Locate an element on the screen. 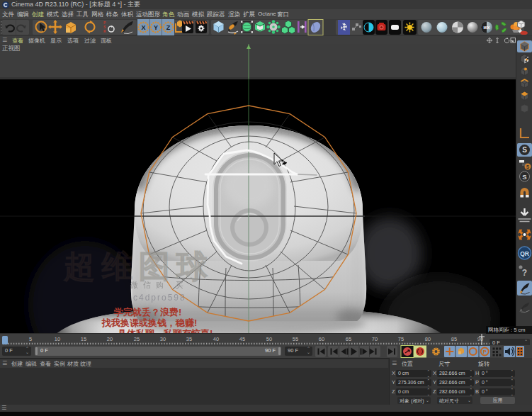 This screenshot has height=416, width=532. svg-text: X is located at coordinates (143, 28).